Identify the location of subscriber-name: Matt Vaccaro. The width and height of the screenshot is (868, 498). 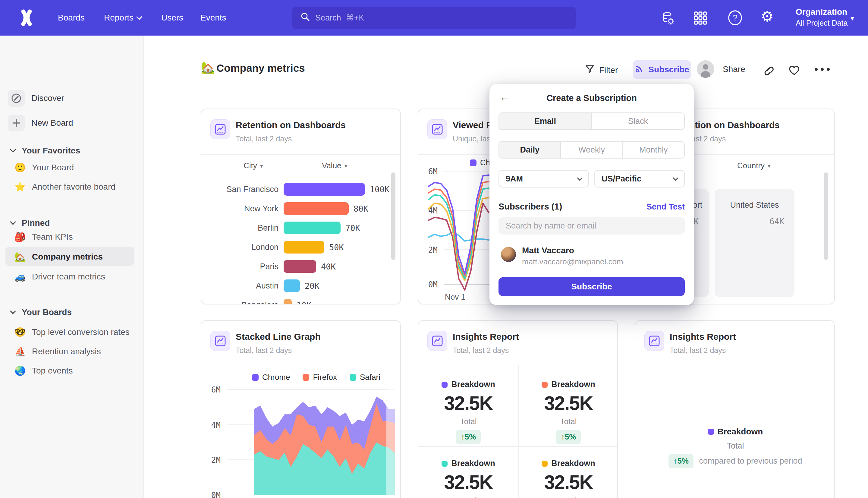
(548, 250).